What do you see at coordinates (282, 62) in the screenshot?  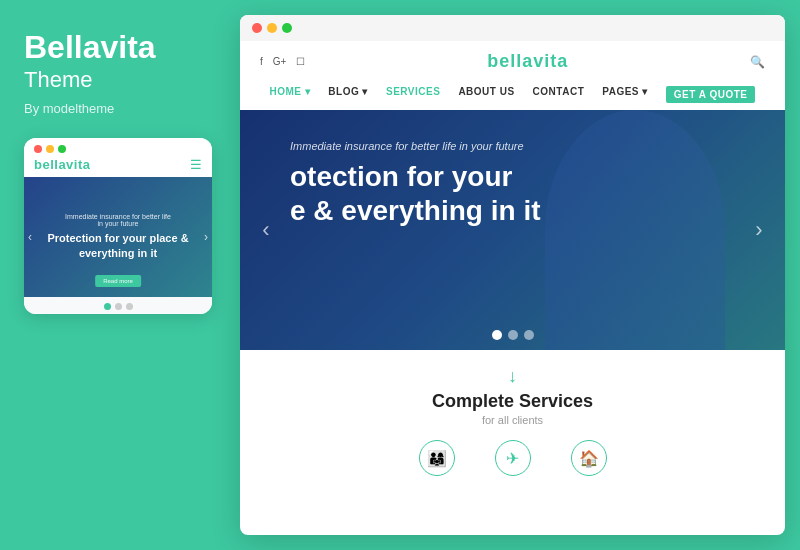 I see `social-links: f G+ ☐` at bounding box center [282, 62].